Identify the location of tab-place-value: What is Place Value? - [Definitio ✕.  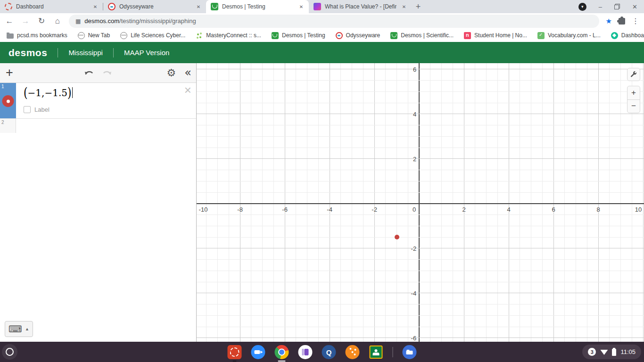
(360, 7).